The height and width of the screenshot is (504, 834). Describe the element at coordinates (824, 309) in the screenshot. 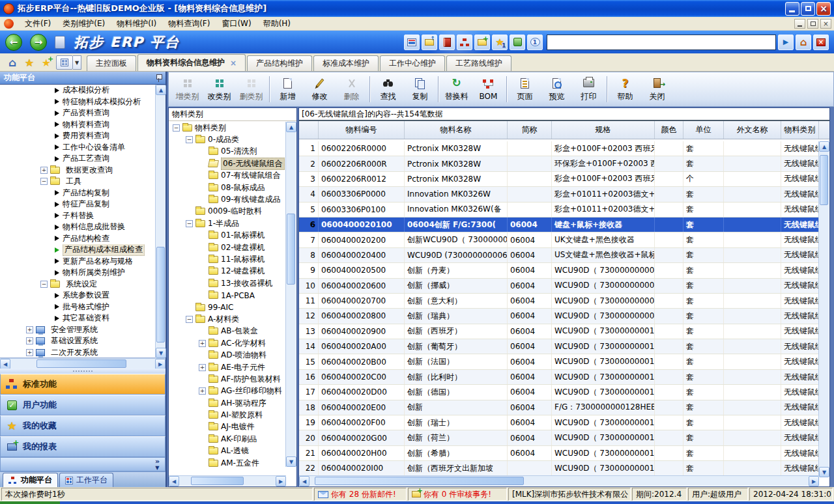

I see `table-vscrollbar: ▲ ▼` at that location.